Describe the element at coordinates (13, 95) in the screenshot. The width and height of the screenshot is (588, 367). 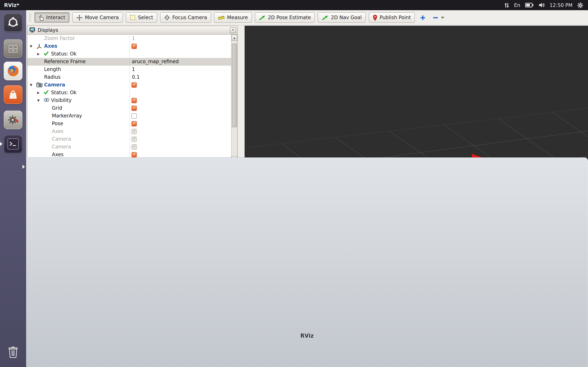
I see `ubuntu-software-icon` at that location.